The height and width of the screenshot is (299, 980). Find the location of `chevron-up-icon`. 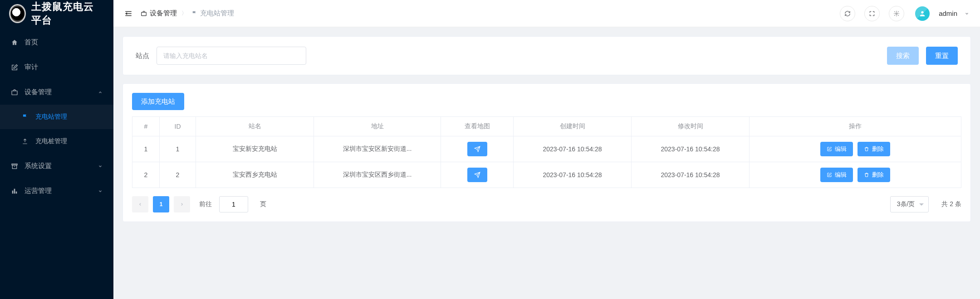

chevron-up-icon is located at coordinates (100, 92).